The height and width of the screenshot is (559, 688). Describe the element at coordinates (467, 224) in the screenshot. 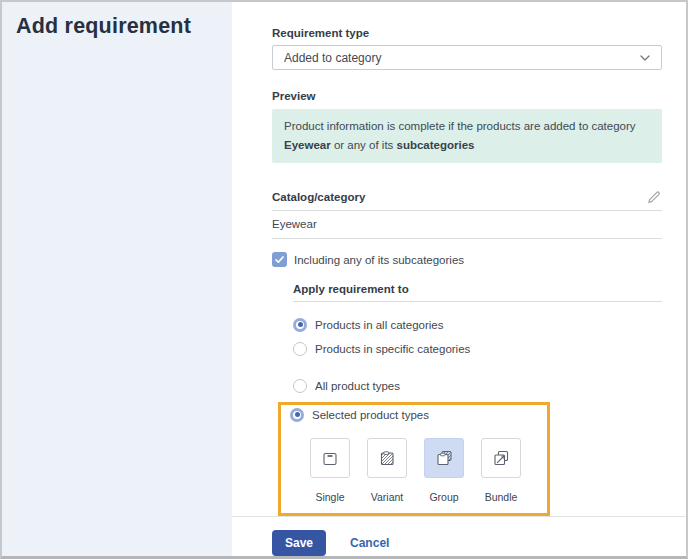

I see `catalog-category-value: Eyewear` at that location.